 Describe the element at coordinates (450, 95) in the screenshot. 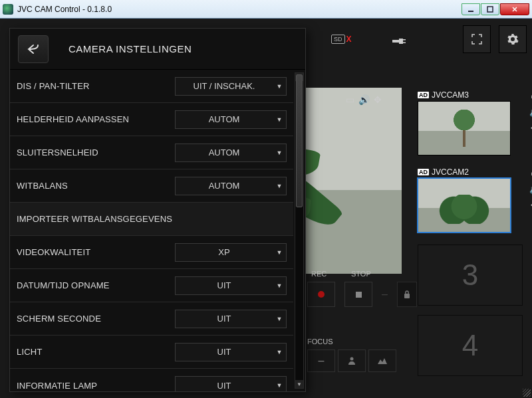

I see `cam-name: JVCCAM3` at that location.